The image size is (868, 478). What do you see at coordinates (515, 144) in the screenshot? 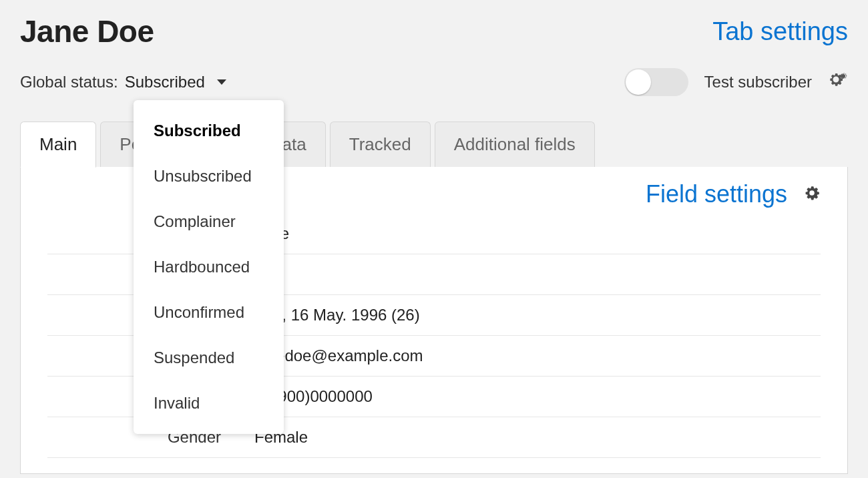
I see `tab-label: Additional fields` at bounding box center [515, 144].